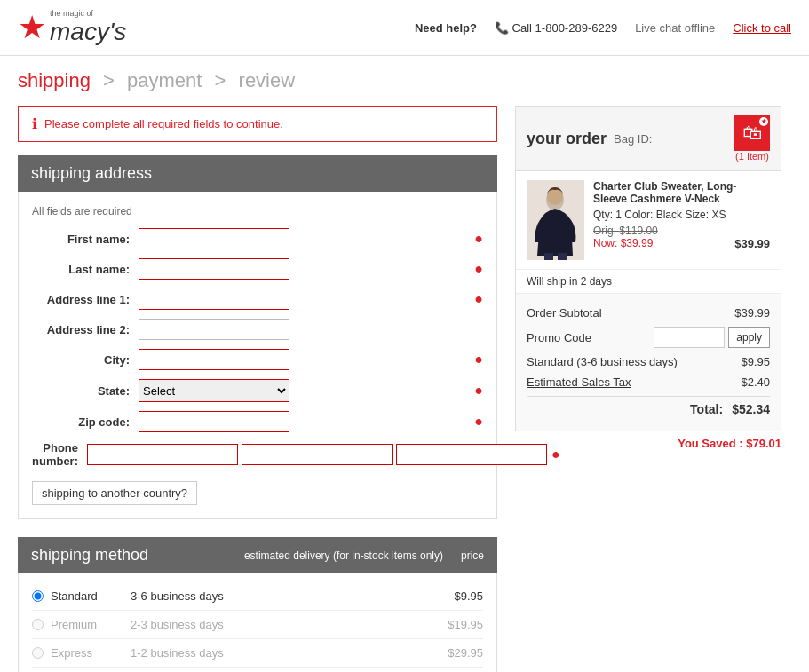  Describe the element at coordinates (750, 337) in the screenshot. I see `apply-promo-button: apply` at that location.